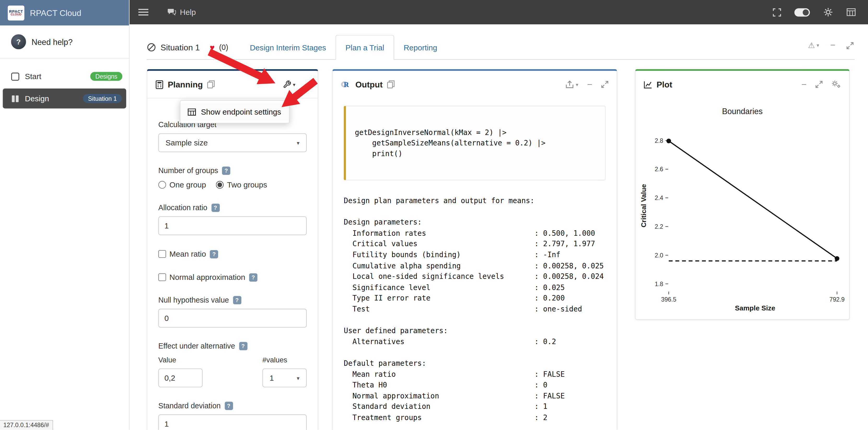  What do you see at coordinates (287, 84) in the screenshot?
I see `wrench-icon` at bounding box center [287, 84].